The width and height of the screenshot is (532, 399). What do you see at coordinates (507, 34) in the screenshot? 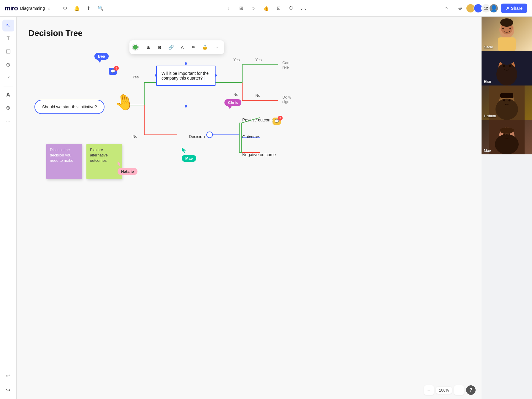
I see `video-tile-sadie: Sadie` at bounding box center [507, 34].